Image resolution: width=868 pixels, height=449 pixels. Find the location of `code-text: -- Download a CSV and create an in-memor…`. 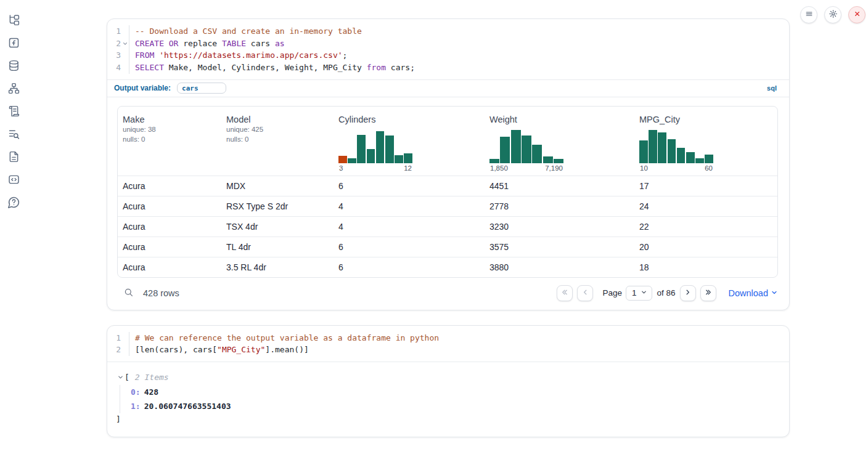

code-text: -- Download a CSV and create an in-memor… is located at coordinates (245, 31).